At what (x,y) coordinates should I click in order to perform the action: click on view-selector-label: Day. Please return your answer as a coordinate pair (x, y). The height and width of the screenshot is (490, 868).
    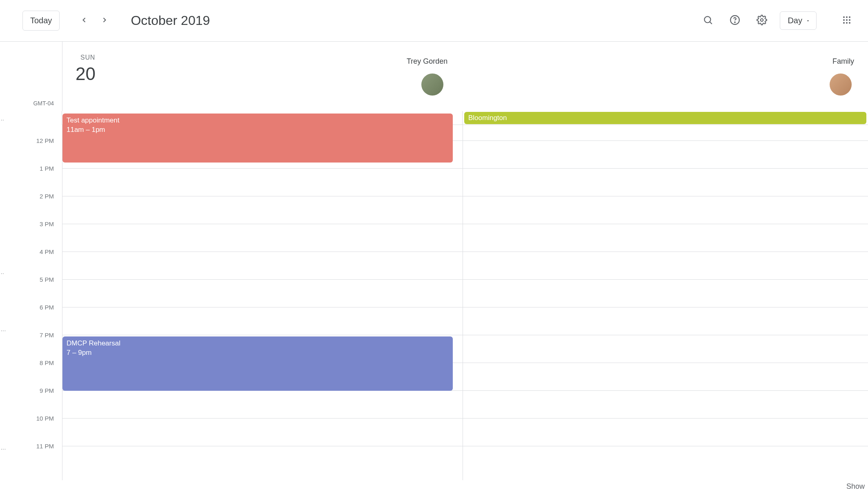
    Looking at the image, I should click on (795, 20).